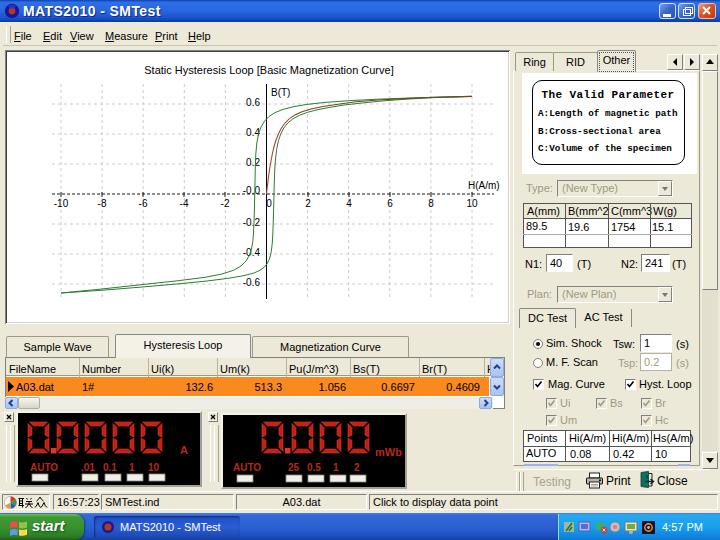  What do you see at coordinates (390, 204) in the screenshot?
I see `svg-text: 6` at bounding box center [390, 204].